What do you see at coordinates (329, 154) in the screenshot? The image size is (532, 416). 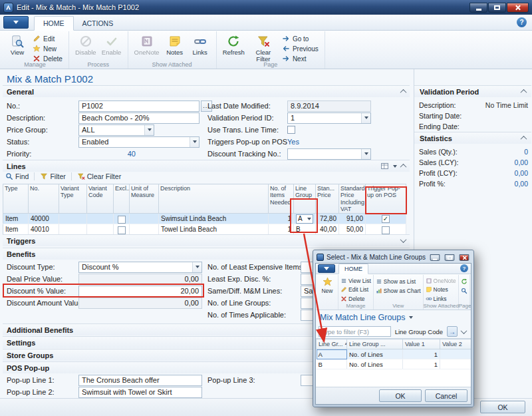 I see `discount-tracking-select` at bounding box center [329, 154].